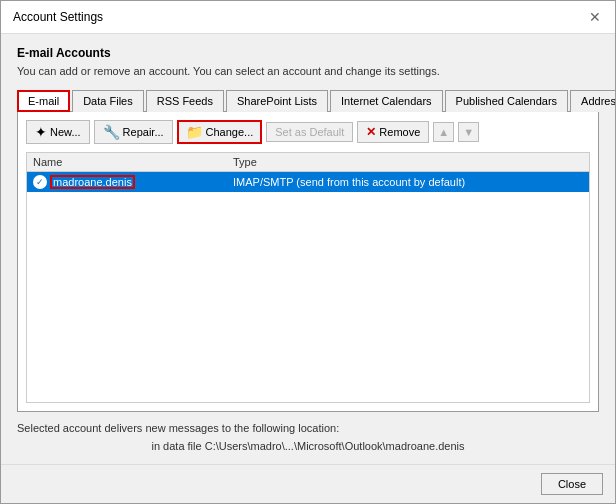  Describe the element at coordinates (310, 132) in the screenshot. I see `set-default-button: Set as Default` at that location.